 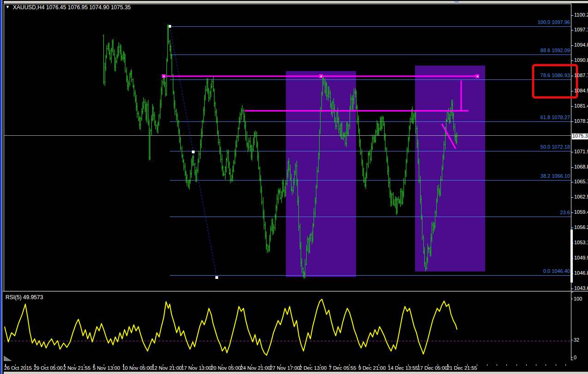 What do you see at coordinates (581, 273) in the screenshot?
I see `price-tick-label: 1046.80` at bounding box center [581, 273].